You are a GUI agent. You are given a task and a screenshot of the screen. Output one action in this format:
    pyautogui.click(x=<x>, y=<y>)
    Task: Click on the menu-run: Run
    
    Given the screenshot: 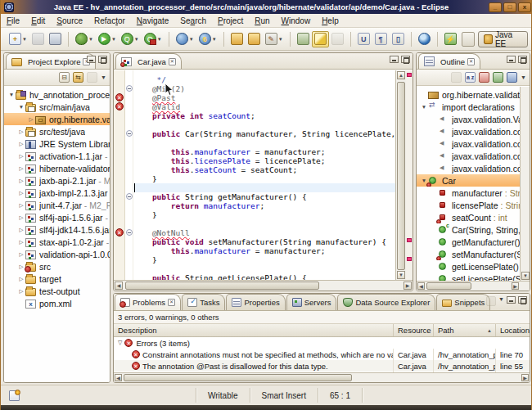 What is the action you would take?
    pyautogui.click(x=262, y=21)
    